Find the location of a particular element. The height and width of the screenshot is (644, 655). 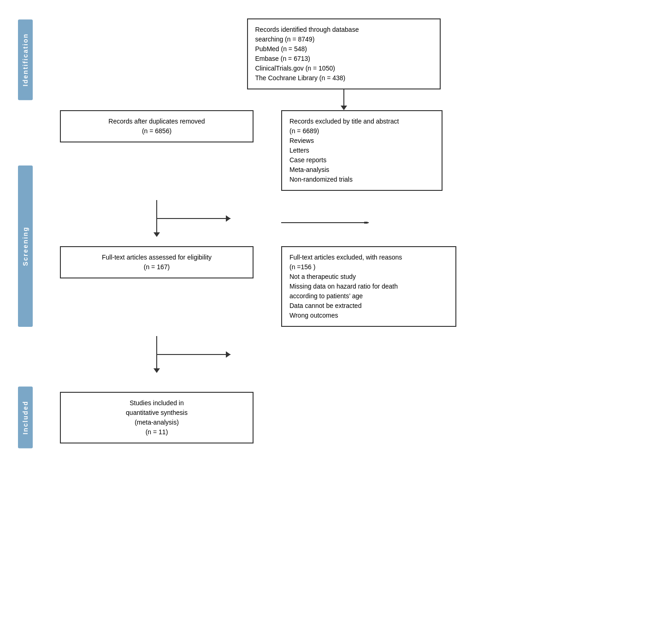

ft-line1: Full-text articles assessed for eligibil… is located at coordinates (157, 257).